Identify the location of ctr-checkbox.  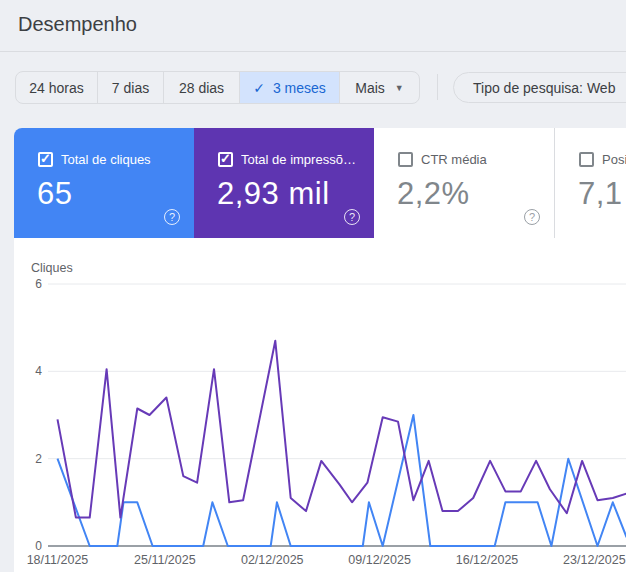
(406, 160).